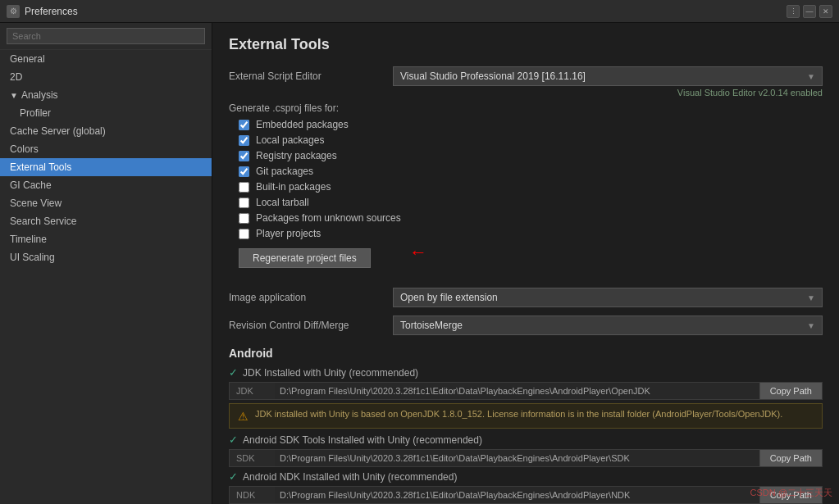 The width and height of the screenshot is (839, 504). What do you see at coordinates (526, 156) in the screenshot?
I see `checkbox-row-registry: Registry packages` at bounding box center [526, 156].